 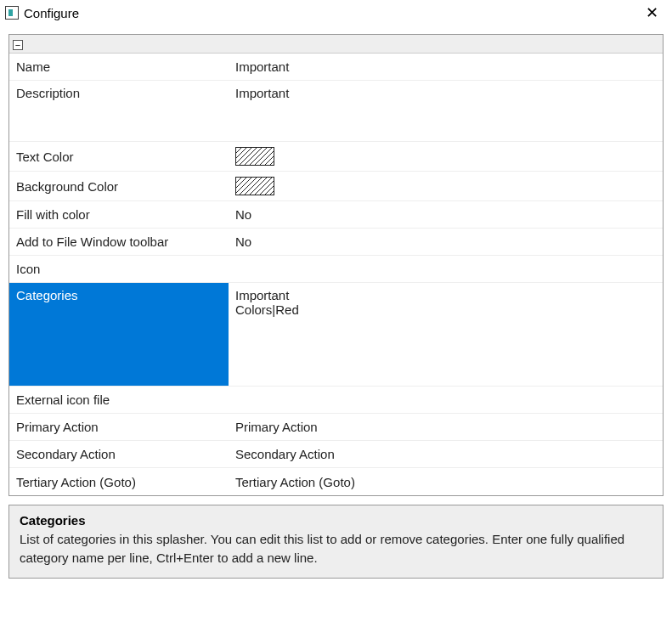 What do you see at coordinates (119, 156) in the screenshot?
I see `property-label: Text Color` at bounding box center [119, 156].